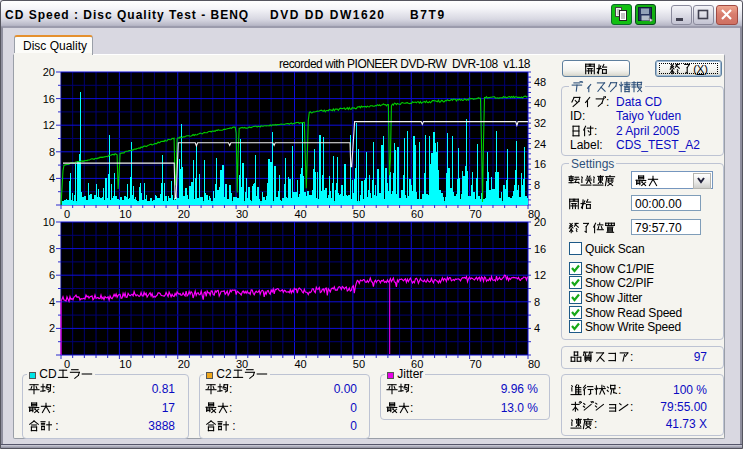 This screenshot has height=449, width=743. I want to click on svg-text: 48, so click(540, 82).